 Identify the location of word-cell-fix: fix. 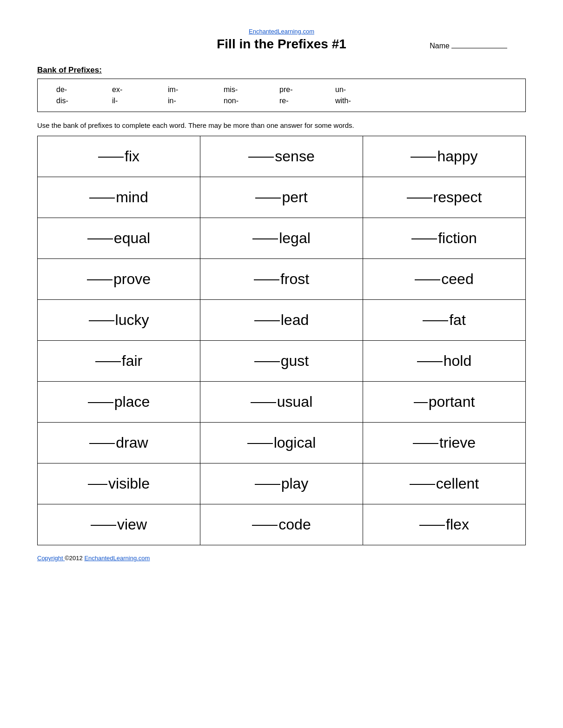
(119, 157).